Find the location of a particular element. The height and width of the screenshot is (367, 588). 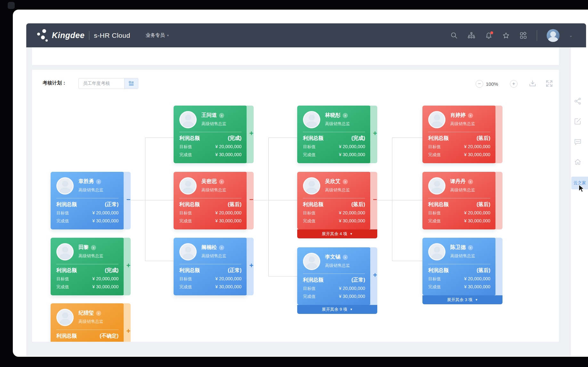

expand-rest-button: 展开其余 4 项▼ is located at coordinates (337, 234).